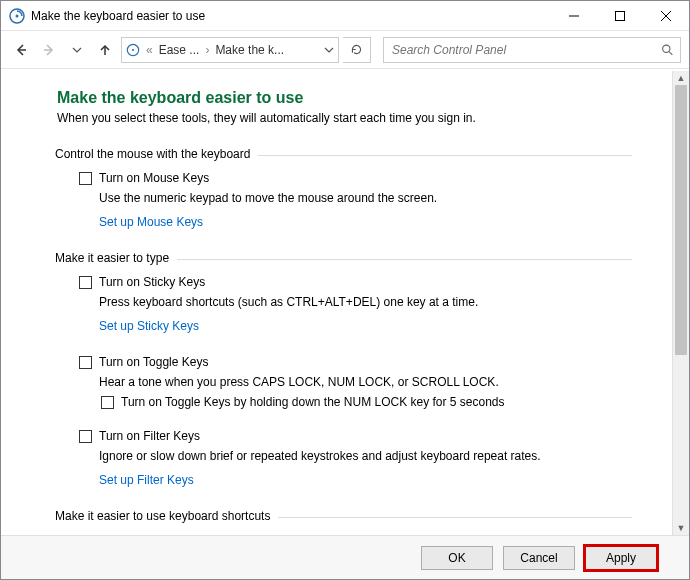  Describe the element at coordinates (366, 302) in the screenshot. I see `sticky-keys-desc: Press keyboard shortcuts (such as CTRL+A…` at that location.